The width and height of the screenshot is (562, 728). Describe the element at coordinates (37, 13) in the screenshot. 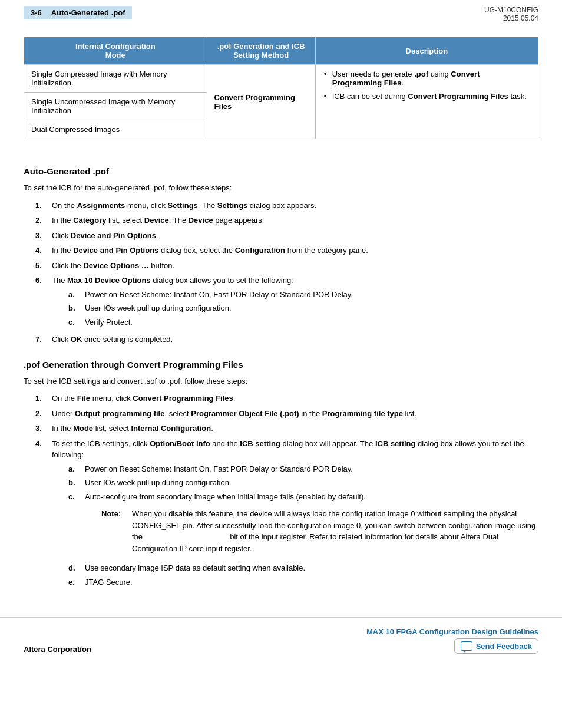

I see `page-number: 3-6` at that location.